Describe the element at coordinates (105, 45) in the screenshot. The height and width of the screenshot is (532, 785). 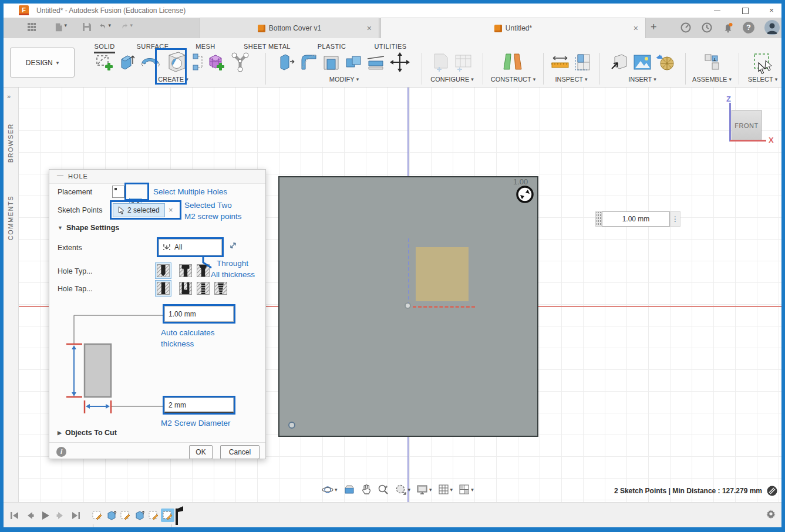
I see `tab-solid: SOLID` at that location.